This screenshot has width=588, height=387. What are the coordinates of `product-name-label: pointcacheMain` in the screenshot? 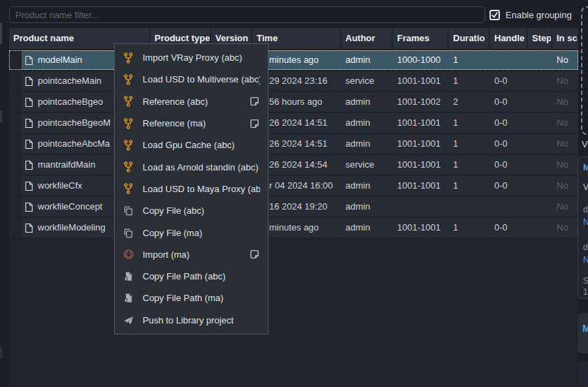 It's located at (70, 81).